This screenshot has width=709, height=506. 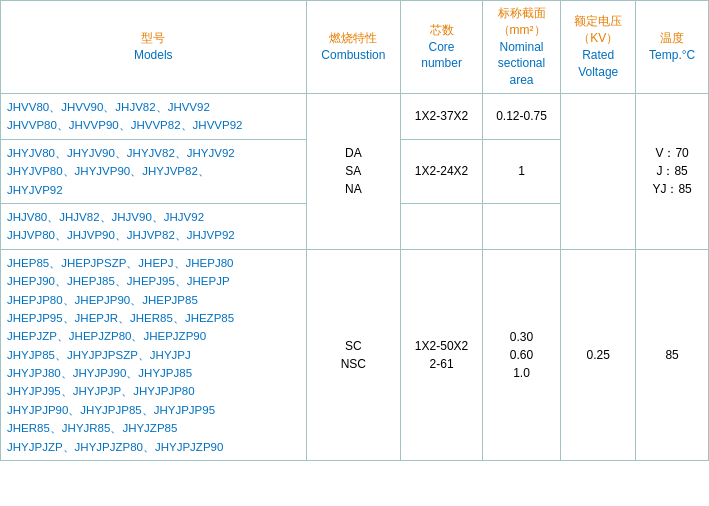 What do you see at coordinates (154, 116) in the screenshot?
I see `model-cell: JHVV80、JHVV90、JHJV82、JHVV92JHVVP80、JHVVP…` at bounding box center [154, 116].